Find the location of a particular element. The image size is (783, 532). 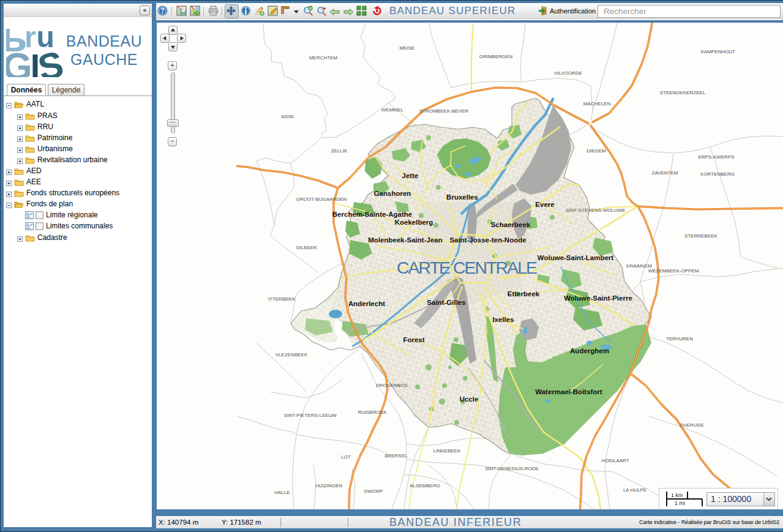

svg-text: ERPS-KWERPS is located at coordinates (716, 157).